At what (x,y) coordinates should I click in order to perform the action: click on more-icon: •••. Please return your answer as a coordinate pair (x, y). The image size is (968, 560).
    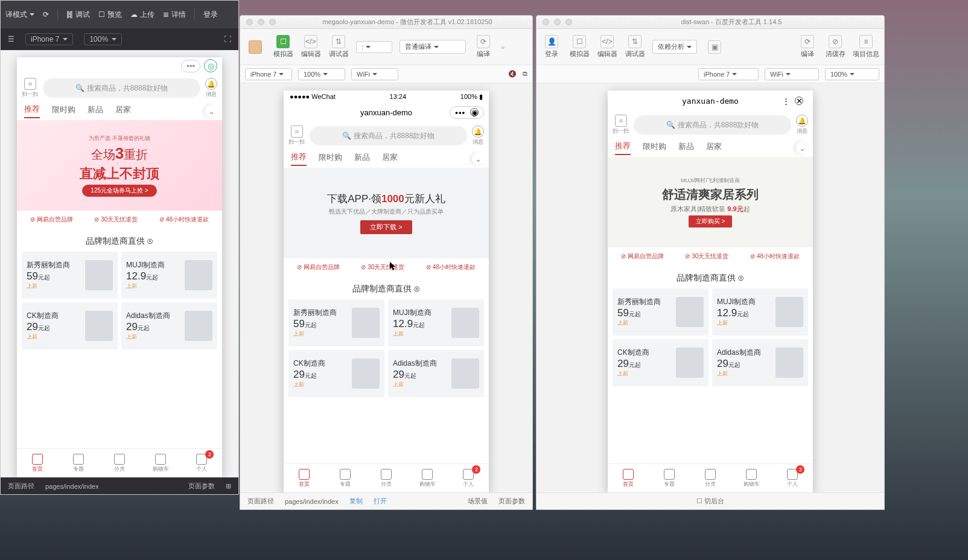
    Looking at the image, I should click on (191, 66).